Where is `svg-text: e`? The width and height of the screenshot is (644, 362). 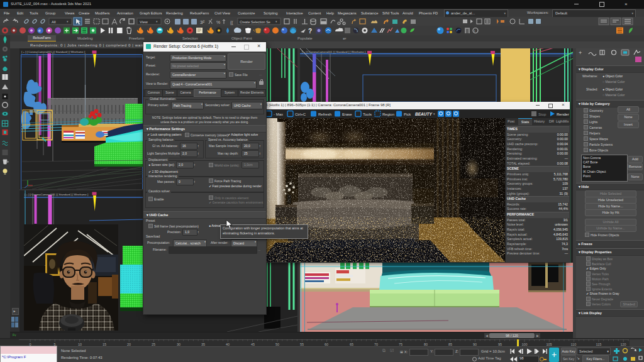
svg-text: e is located at coordinates (40, 30).